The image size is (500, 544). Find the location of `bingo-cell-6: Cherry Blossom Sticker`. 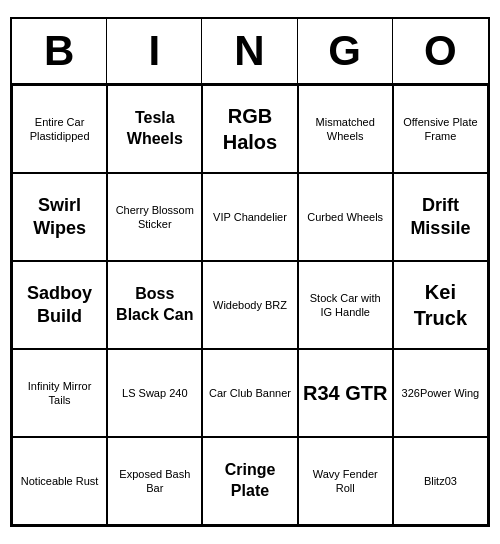

bingo-cell-6: Cherry Blossom Sticker is located at coordinates (154, 217).